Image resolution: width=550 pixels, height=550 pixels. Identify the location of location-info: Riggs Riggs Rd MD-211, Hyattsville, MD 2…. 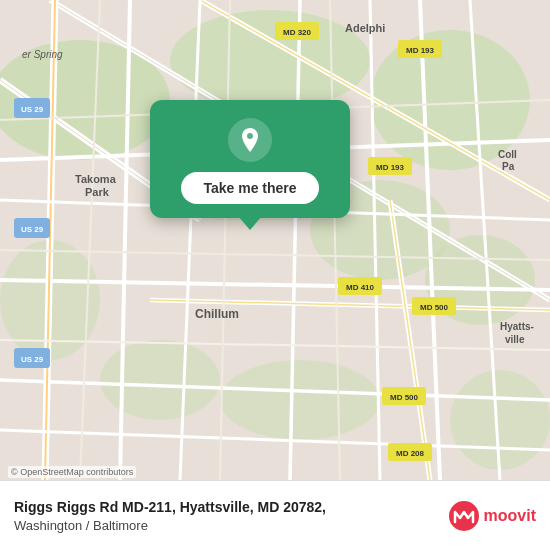
(231, 516).